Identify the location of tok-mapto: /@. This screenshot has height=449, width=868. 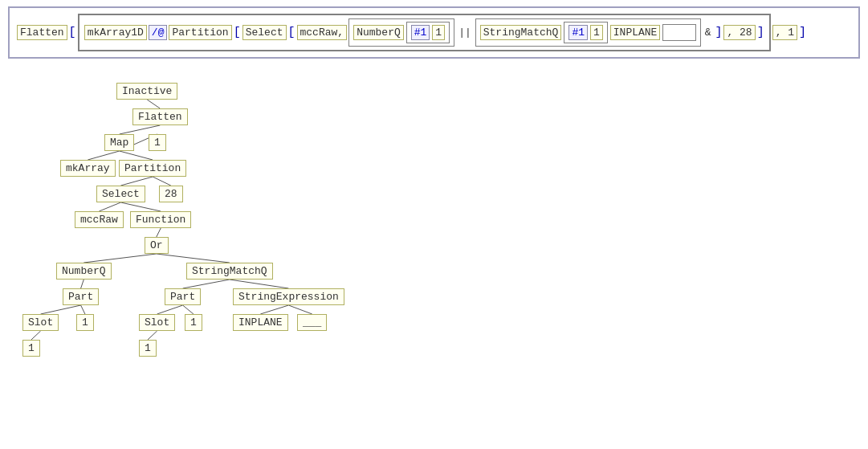
(158, 32).